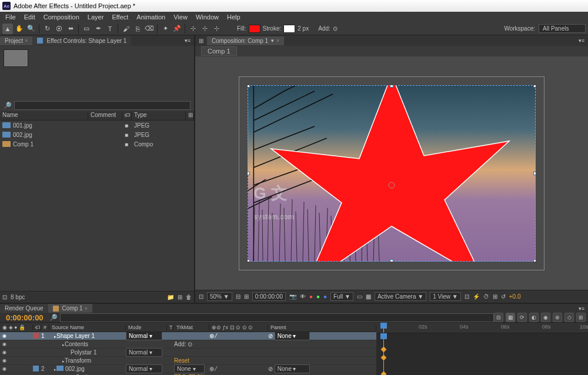  Describe the element at coordinates (499, 317) in the screenshot. I see `comp-mini-flowchart-icon: ⊟` at that location.